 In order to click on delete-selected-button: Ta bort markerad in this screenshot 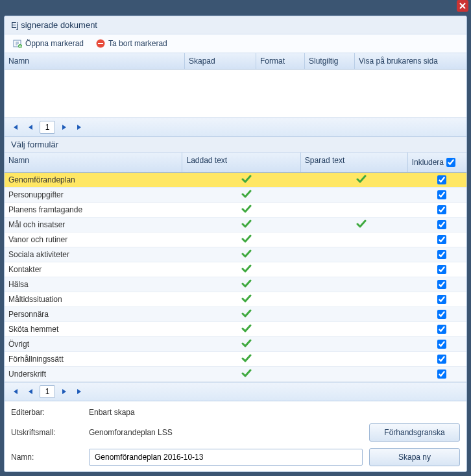, I will do `click(131, 44)`.